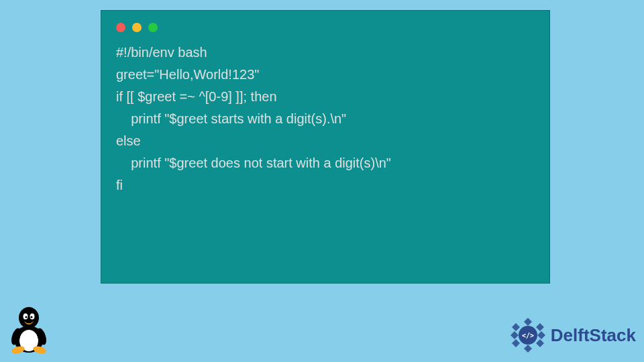 This screenshot has width=644, height=362. I want to click on code-line: printf "$greet starts with a digit(s).\n…, so click(325, 119).